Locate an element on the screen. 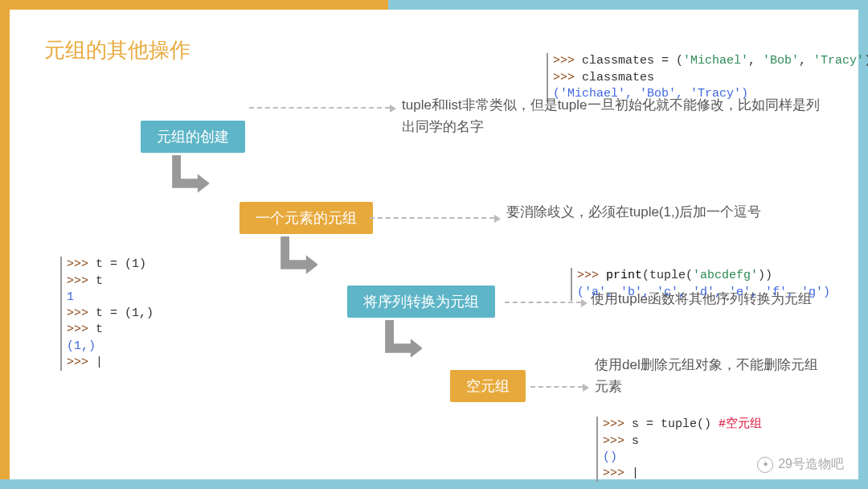 Image resolution: width=868 pixels, height=489 pixels. desc-1: tuple和list非常类似，但是tuple一旦初始化就不能修改，比如同样是列出… is located at coordinates (615, 116).